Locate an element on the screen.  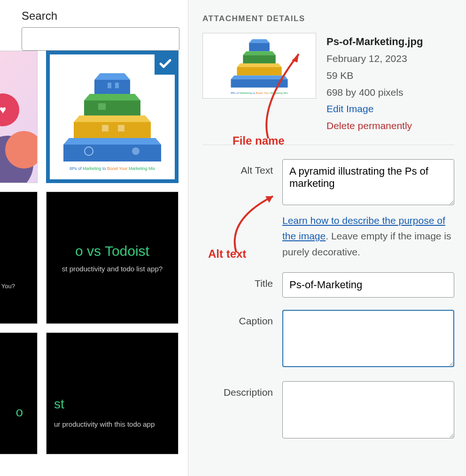
media-thumbnail: o is located at coordinates (19, 393).